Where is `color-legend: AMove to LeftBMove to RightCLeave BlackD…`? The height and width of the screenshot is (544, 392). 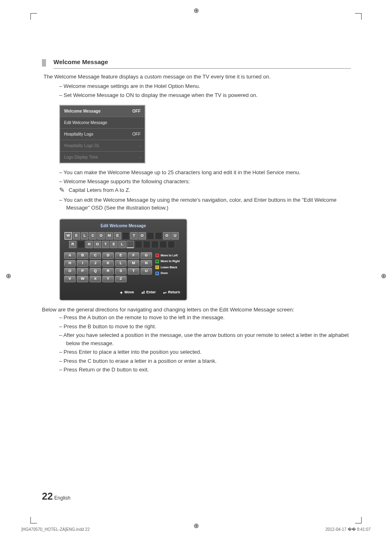 color-legend: AMove to LeftBMove to RightCLeave BlackD… is located at coordinates (169, 267).